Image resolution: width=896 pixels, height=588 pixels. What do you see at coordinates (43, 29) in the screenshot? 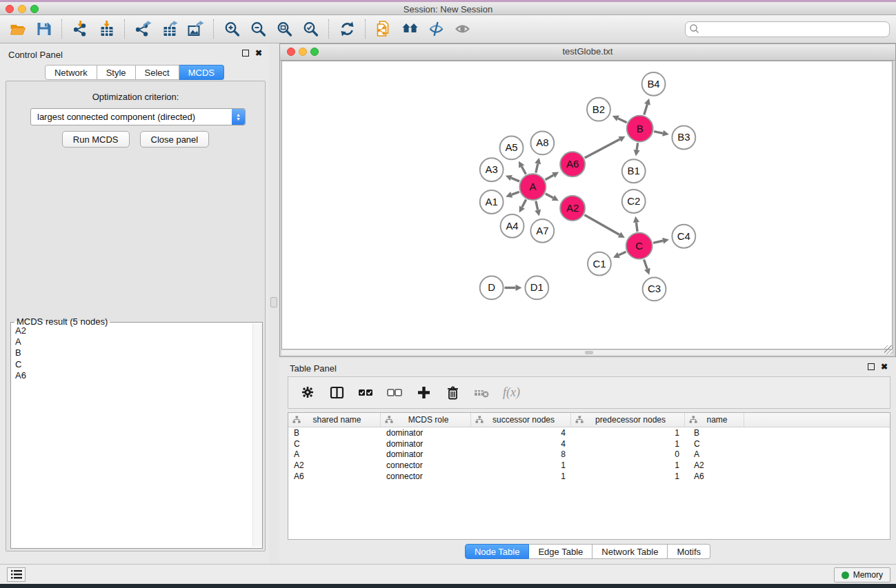
I see `save-button` at bounding box center [43, 29].